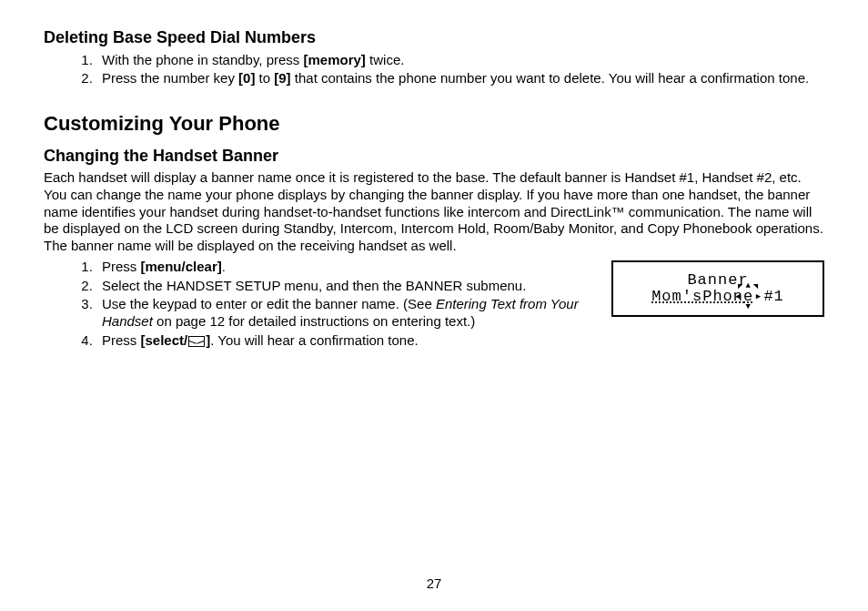 The height and width of the screenshot is (611, 868). I want to click on arrow-left-icon: ◀, so click(738, 297).